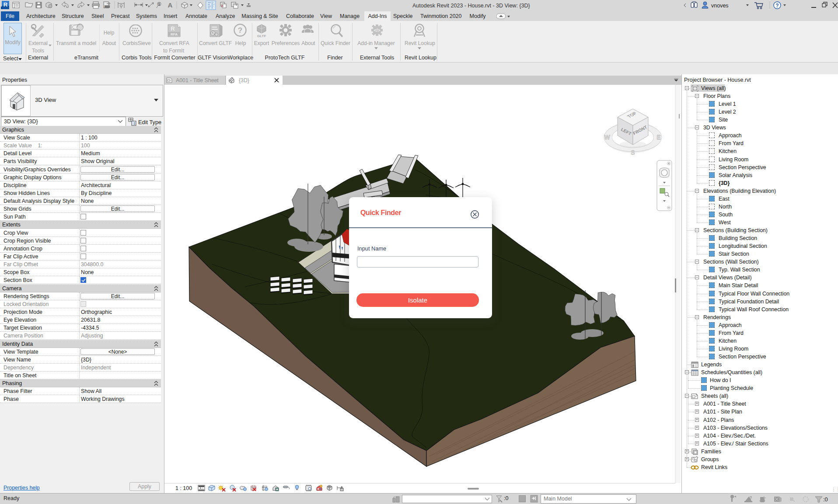  What do you see at coordinates (159, 4) in the screenshot?
I see `svg-text: 1` at bounding box center [159, 4].